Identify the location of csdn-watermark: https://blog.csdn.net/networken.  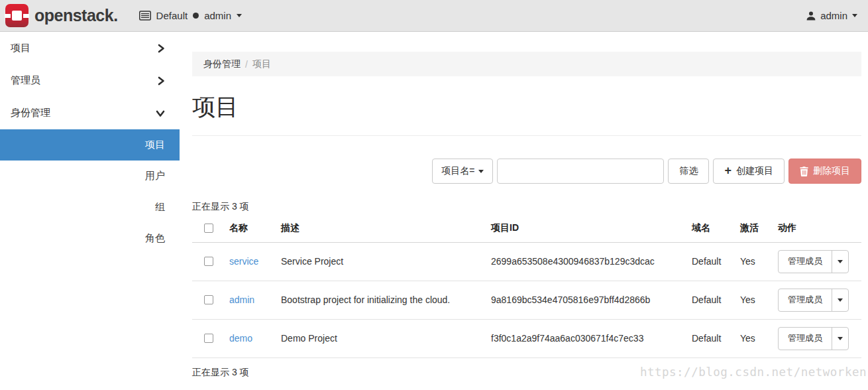
(753, 372).